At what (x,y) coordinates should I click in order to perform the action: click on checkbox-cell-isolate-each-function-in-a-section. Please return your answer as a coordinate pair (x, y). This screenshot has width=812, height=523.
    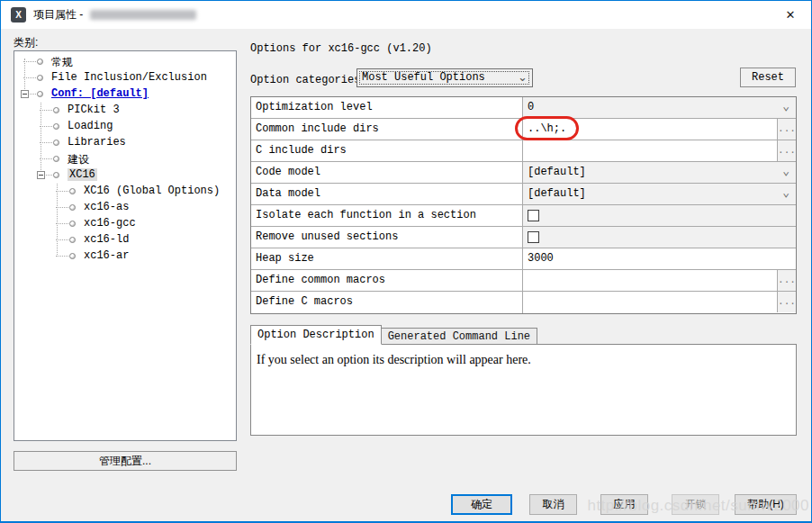
    Looking at the image, I should click on (659, 216).